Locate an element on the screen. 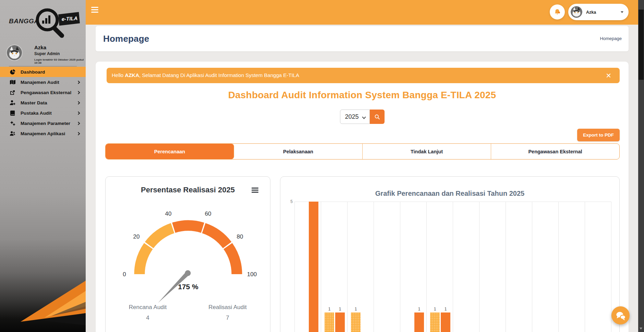 The width and height of the screenshot is (644, 332). chat-button is located at coordinates (620, 316).